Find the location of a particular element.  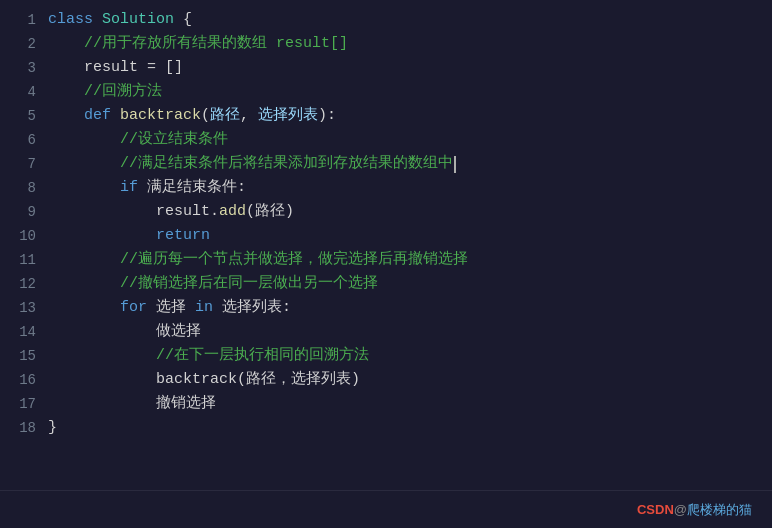

code-line: //撤销选择后在同一层做出另一个选择 is located at coordinates (410, 284).